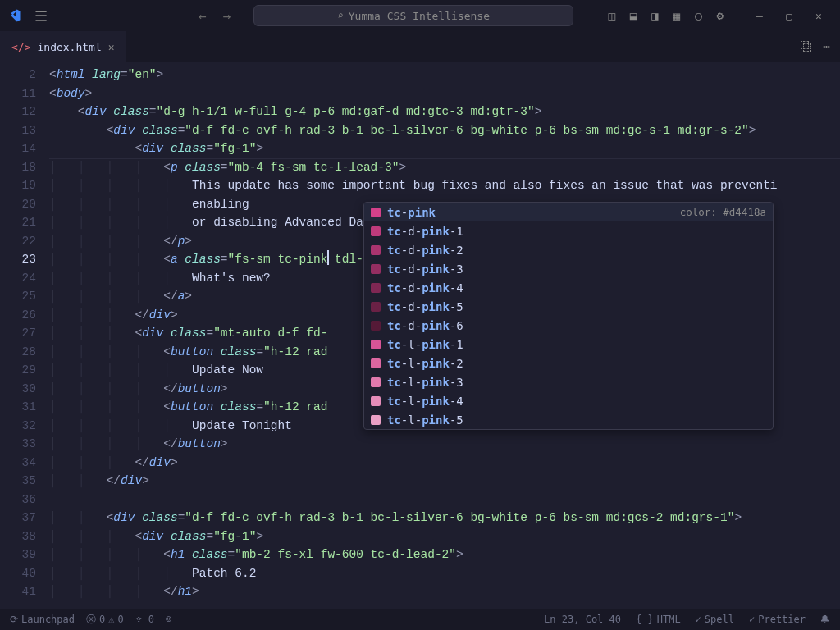  What do you see at coordinates (819, 16) in the screenshot?
I see `close-icon: ✕` at bounding box center [819, 16].